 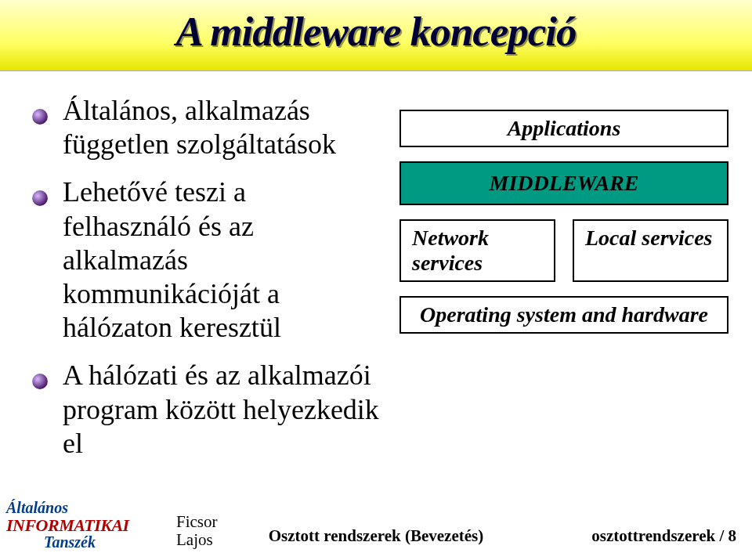 What do you see at coordinates (564, 183) in the screenshot?
I see `layer-middleware: MIDDLEWARE` at bounding box center [564, 183].